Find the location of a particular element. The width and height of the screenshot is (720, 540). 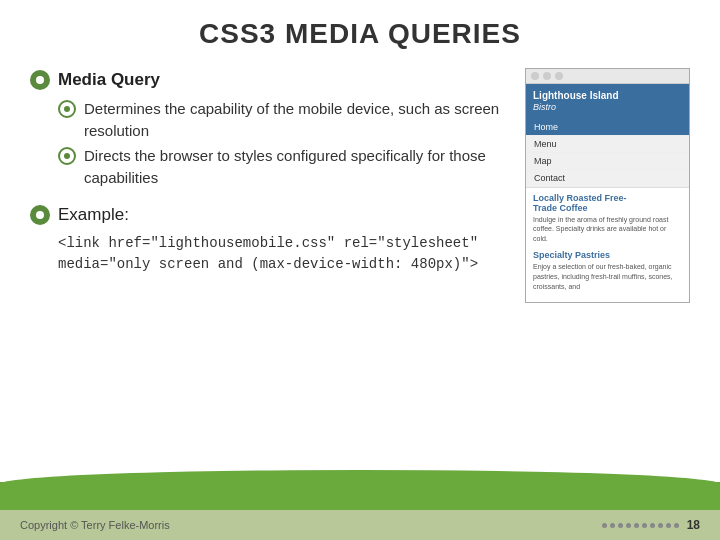

mockup-body: Locally Roasted Free-Trade Coffee Indulg… is located at coordinates (608, 246).